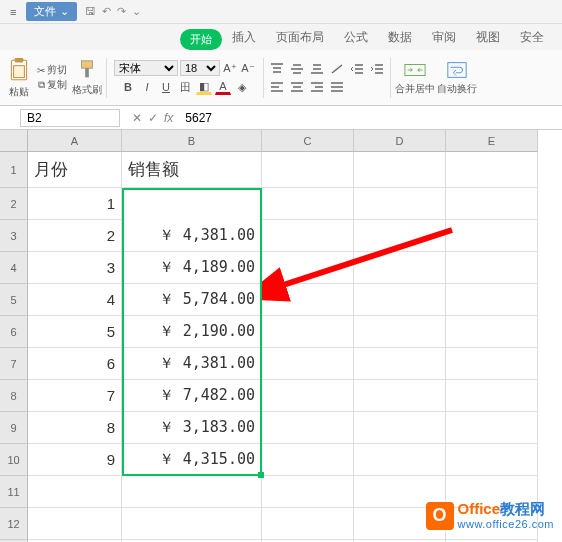 The image size is (562, 542). Describe the element at coordinates (75, 396) in the screenshot. I see `cell: 7` at that location.